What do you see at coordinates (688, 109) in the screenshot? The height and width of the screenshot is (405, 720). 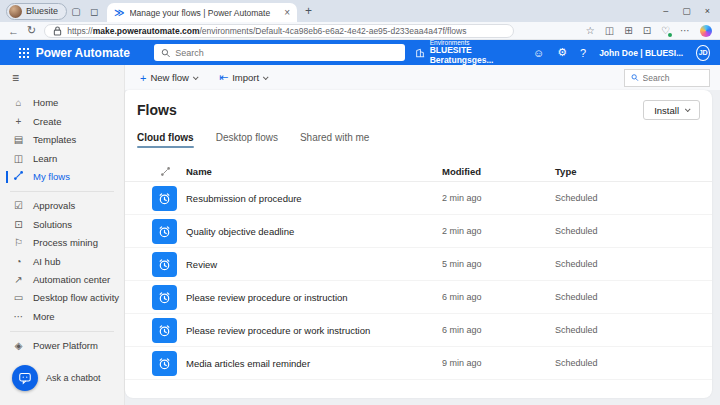 I see `chevron-down-icon` at bounding box center [688, 109].